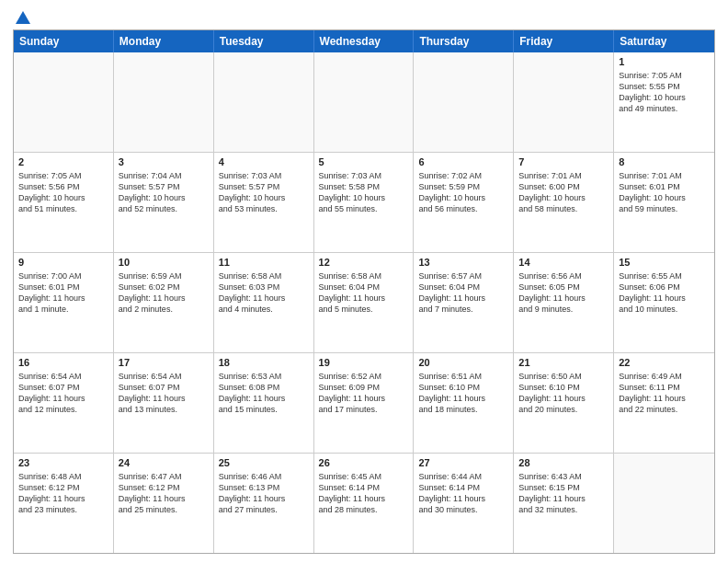  What do you see at coordinates (664, 293) in the screenshot?
I see `cell-info: Sunrise: 6:55 AM Sunset: 6:06 PM Dayligh…` at bounding box center [664, 293].